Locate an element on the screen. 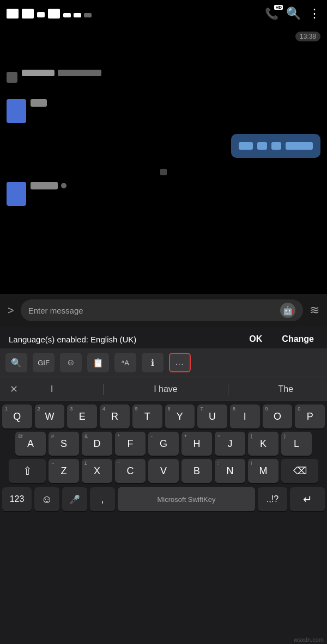 The image size is (327, 644). key-X: £X is located at coordinates (97, 471).